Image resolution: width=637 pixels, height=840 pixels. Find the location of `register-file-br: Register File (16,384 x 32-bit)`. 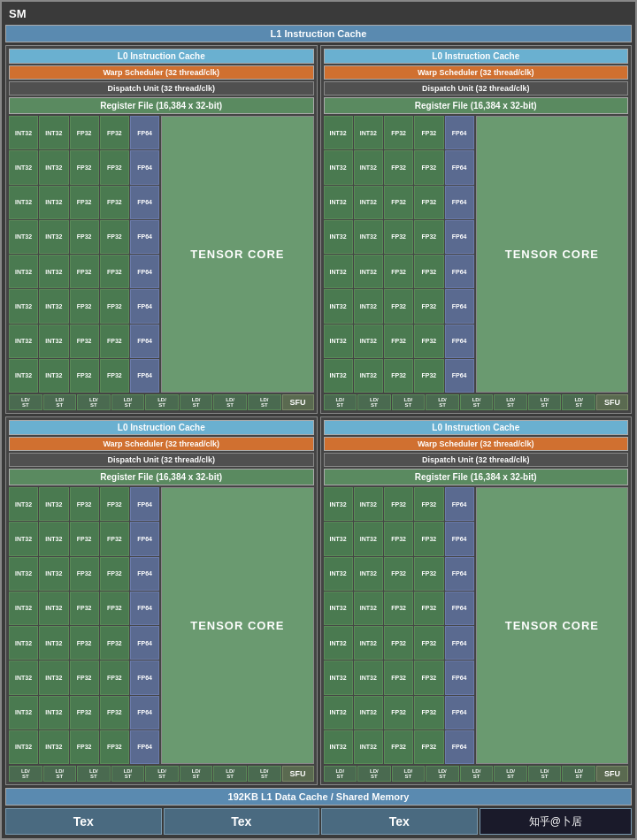

register-file-br: Register File (16,384 x 32-bit) is located at coordinates (476, 477).